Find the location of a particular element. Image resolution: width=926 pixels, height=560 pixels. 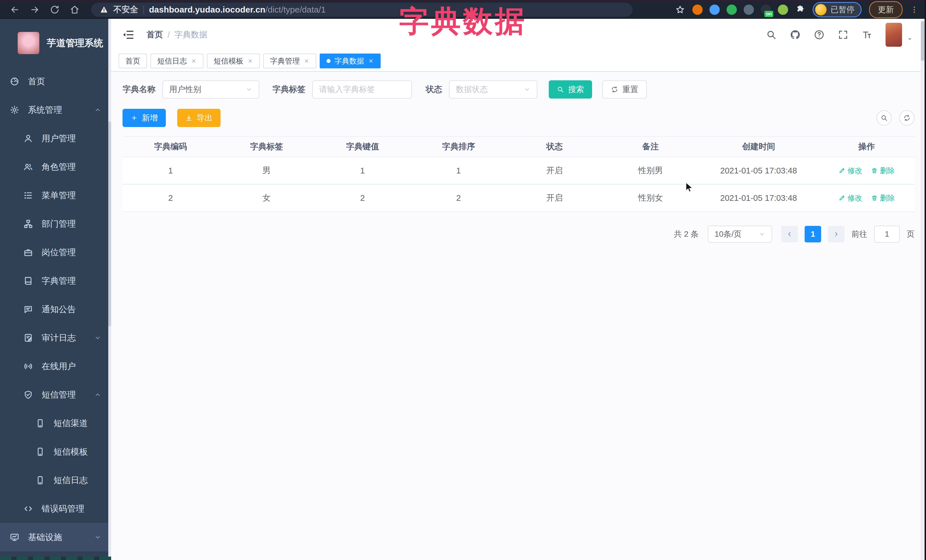

search-icon is located at coordinates (771, 35).